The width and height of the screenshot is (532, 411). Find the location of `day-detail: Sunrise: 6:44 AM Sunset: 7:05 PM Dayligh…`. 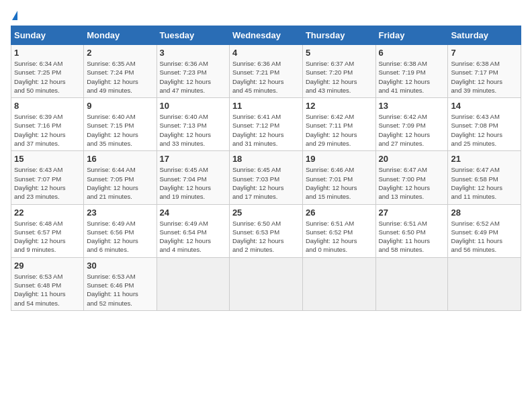

day-detail: Sunrise: 6:44 AM Sunset: 7:05 PM Dayligh… is located at coordinates (120, 183).